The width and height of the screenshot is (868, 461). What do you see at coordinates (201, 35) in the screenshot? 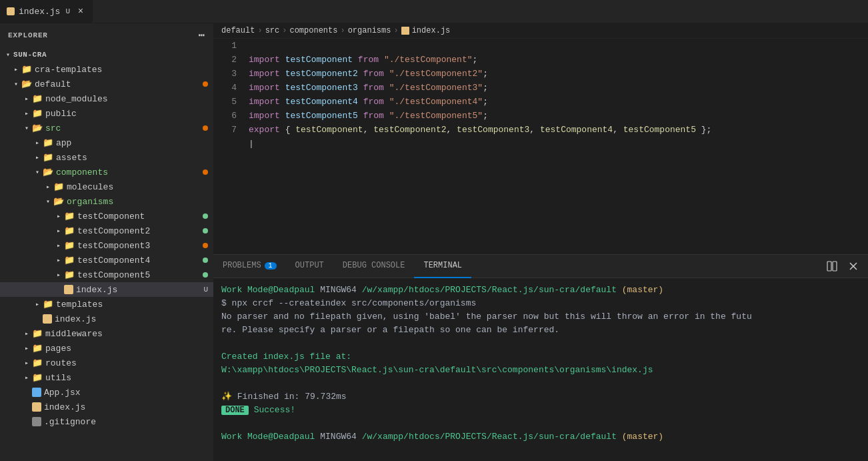
I see `more-actions-icon: ⋯` at bounding box center [201, 35].